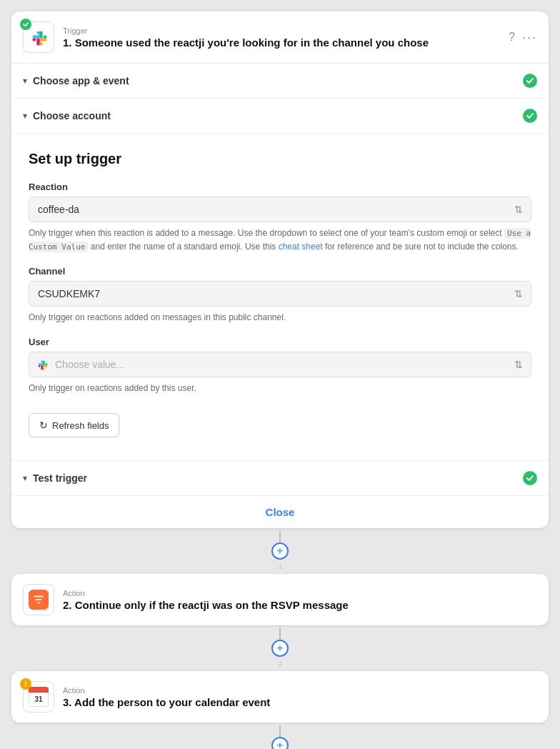 The height and width of the screenshot is (749, 560). What do you see at coordinates (39, 600) in the screenshot?
I see `action-1-icon-wrap` at bounding box center [39, 600].